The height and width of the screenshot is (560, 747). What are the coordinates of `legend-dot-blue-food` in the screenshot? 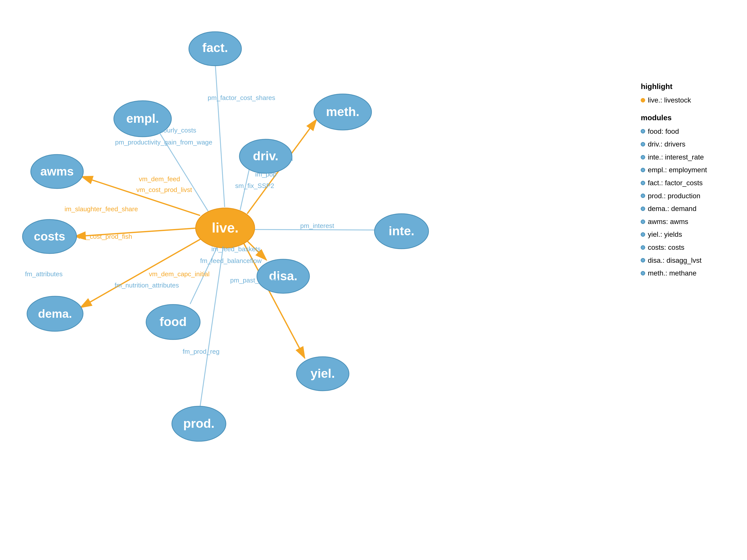 It's located at (643, 131).